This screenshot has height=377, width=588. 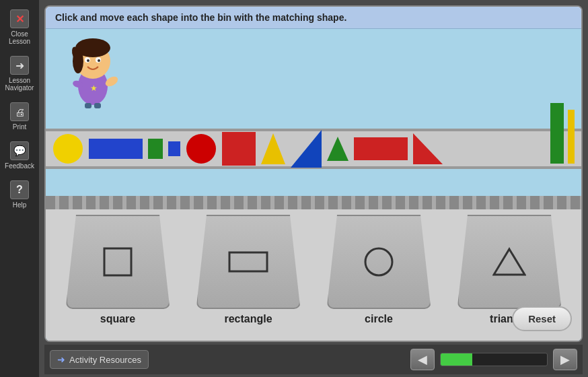 I want to click on triangle-symbol, so click(x=509, y=262).